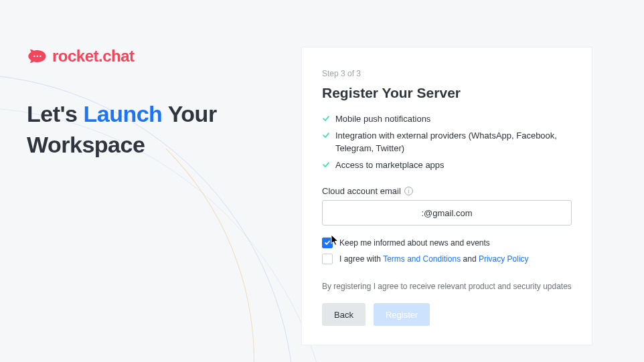 This screenshot has height=362, width=644. I want to click on email-label: Cloud account email i, so click(447, 191).